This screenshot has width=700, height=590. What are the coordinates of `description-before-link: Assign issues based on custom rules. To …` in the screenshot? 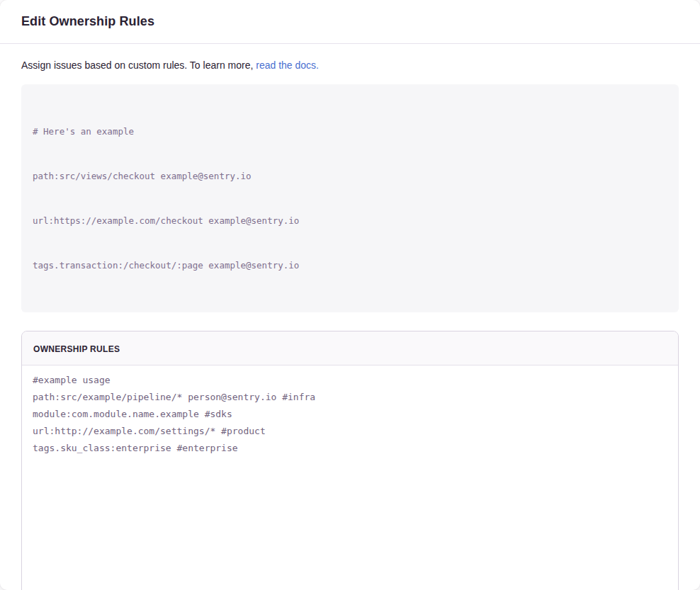 It's located at (139, 65).